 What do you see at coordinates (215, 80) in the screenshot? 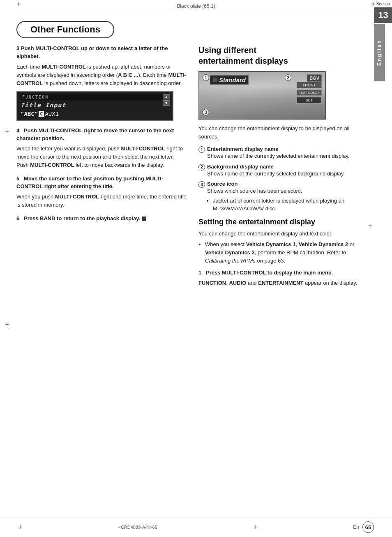
I see `display-icon` at bounding box center [215, 80].